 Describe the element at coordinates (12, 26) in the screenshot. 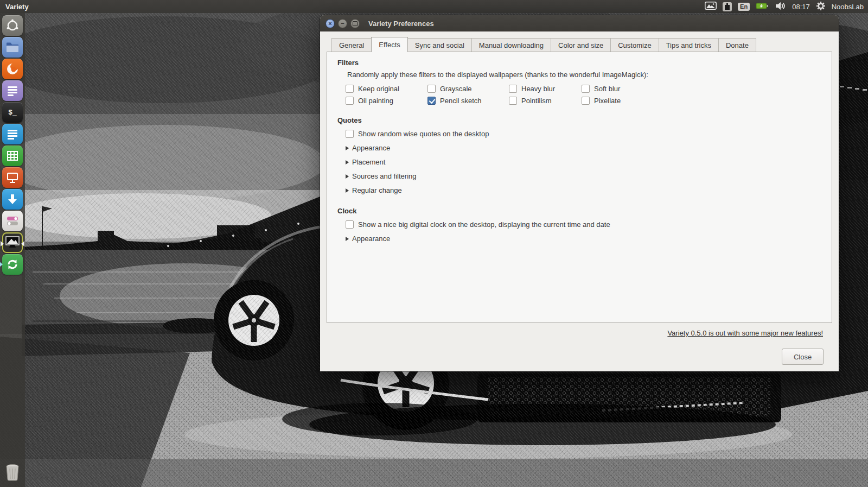

I see `ubuntu-dash-icon` at that location.